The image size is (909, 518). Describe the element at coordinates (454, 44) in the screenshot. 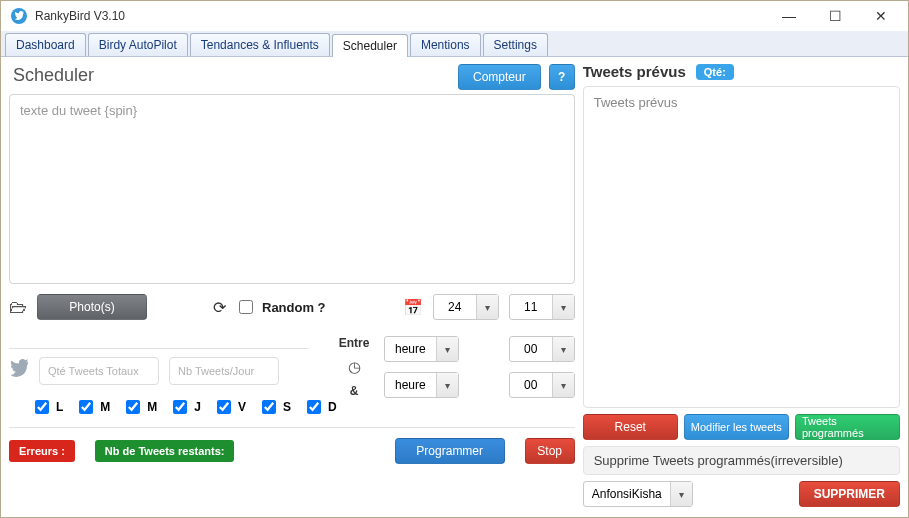

I see `tab-bar: Dashboard Birdy AutoPilot Tendances & In…` at that location.